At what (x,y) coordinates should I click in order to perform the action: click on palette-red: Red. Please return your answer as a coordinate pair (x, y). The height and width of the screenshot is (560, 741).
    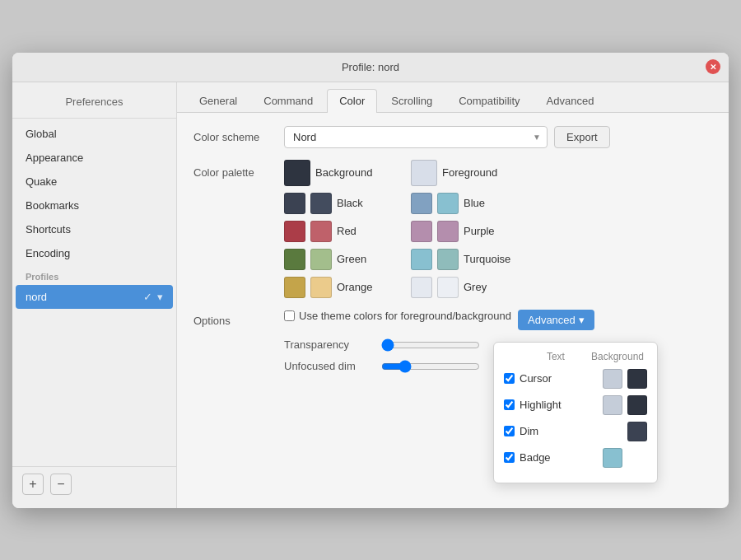
    Looking at the image, I should click on (339, 231).